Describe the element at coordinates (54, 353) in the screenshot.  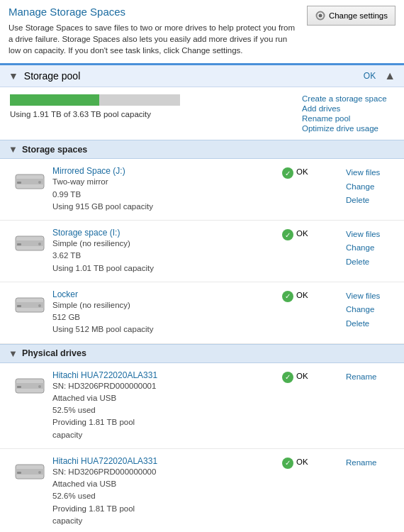
I see `physical-drives-title: Physical drives` at that location.